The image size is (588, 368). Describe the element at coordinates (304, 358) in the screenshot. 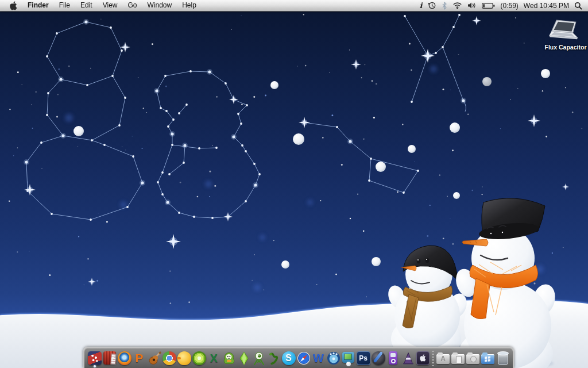

I see `safari-icon` at that location.